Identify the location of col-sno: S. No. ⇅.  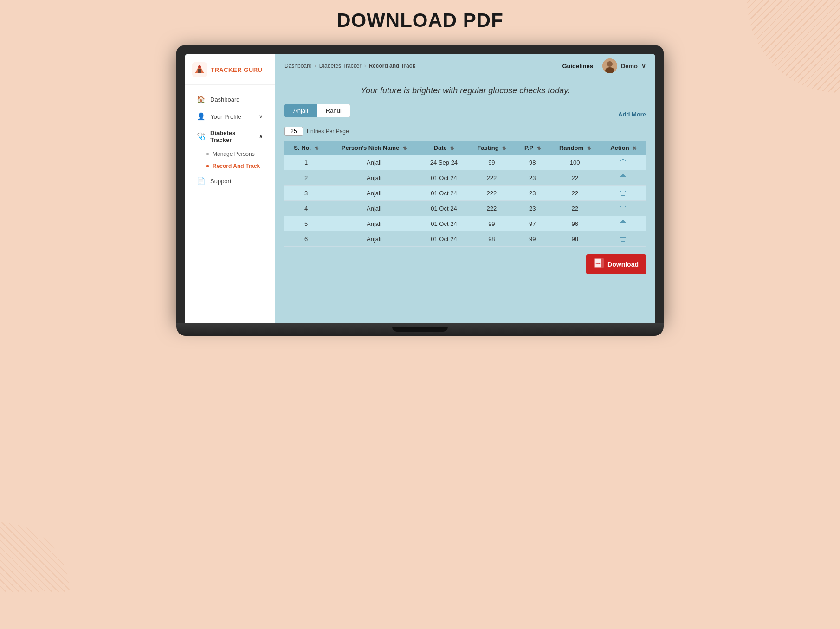
(306, 148).